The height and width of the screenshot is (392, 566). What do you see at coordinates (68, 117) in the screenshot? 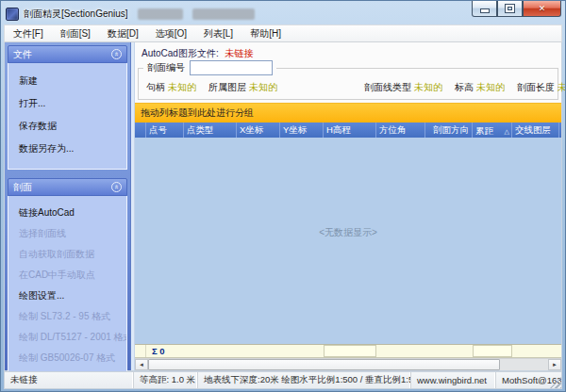
I see `nav-panel-file-body: 新建 打开... 保存数据 数据另存为...` at bounding box center [68, 117].